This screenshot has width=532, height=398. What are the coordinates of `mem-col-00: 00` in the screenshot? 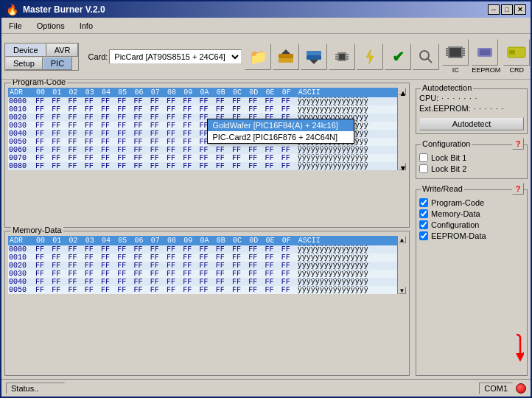 It's located at (43, 240).